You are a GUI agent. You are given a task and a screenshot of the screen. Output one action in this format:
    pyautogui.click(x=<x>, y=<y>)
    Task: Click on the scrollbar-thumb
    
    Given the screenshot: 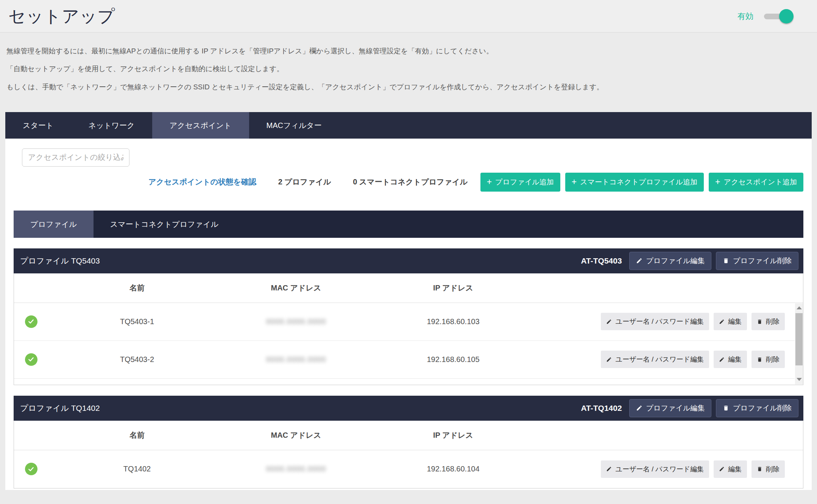 What is the action you would take?
    pyautogui.click(x=799, y=339)
    